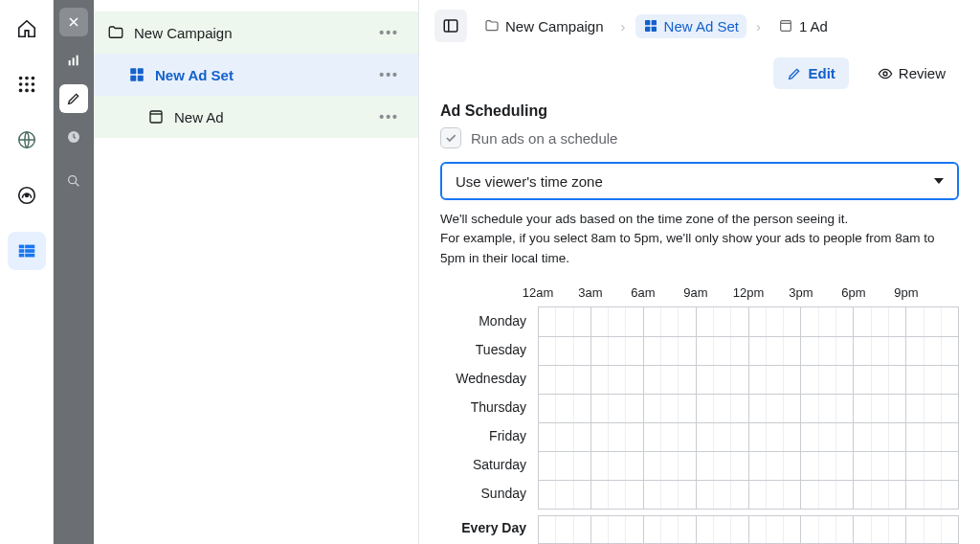  Describe the element at coordinates (256, 75) in the screenshot. I see `tree-adset: New Ad Set •••` at that location.